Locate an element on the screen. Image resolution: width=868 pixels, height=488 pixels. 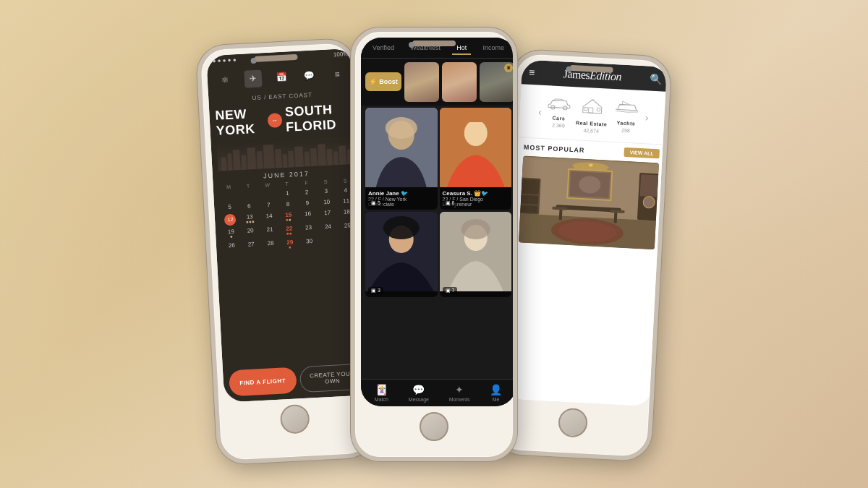
most-popular-title: MOST POPULAR is located at coordinates (554, 148).